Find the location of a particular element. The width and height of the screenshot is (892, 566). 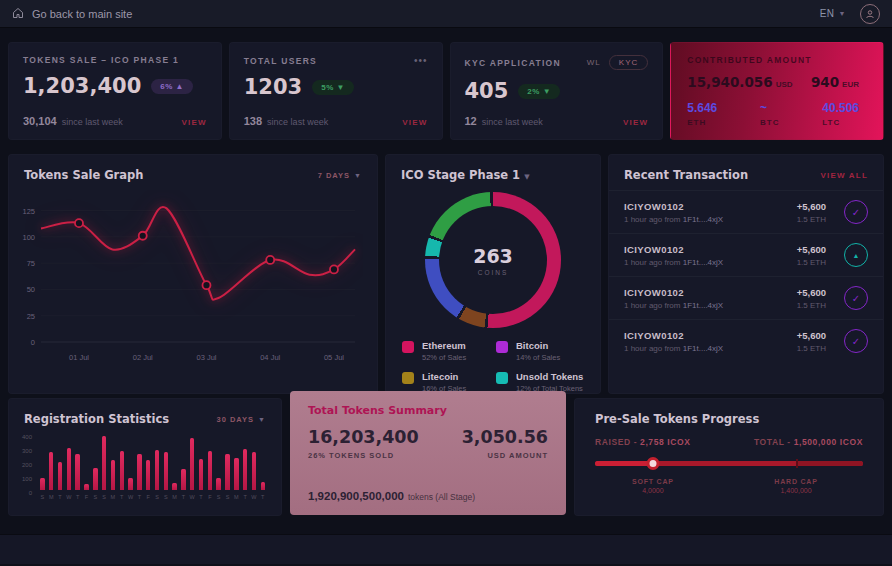

total-users-card: TOTAL USERS ••• 1203 5% ▼ 138 since last… is located at coordinates (336, 91).